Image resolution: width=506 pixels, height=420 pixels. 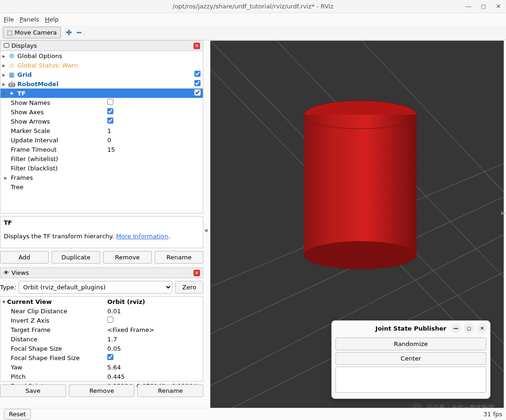 What do you see at coordinates (456, 328) in the screenshot?
I see `jsp-minimize-icon: —` at bounding box center [456, 328].